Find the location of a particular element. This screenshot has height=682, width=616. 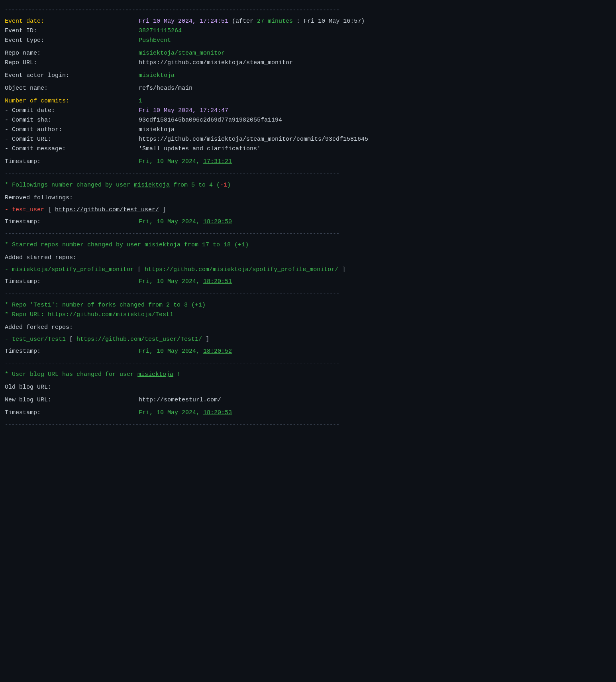

timestamp2-label: Timestamp: is located at coordinates (72, 222).